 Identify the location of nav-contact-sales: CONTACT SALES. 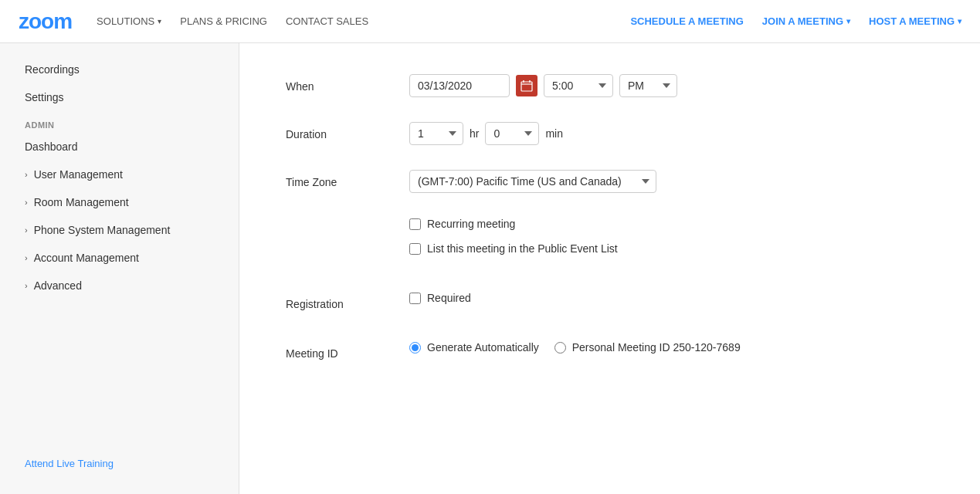
(327, 22).